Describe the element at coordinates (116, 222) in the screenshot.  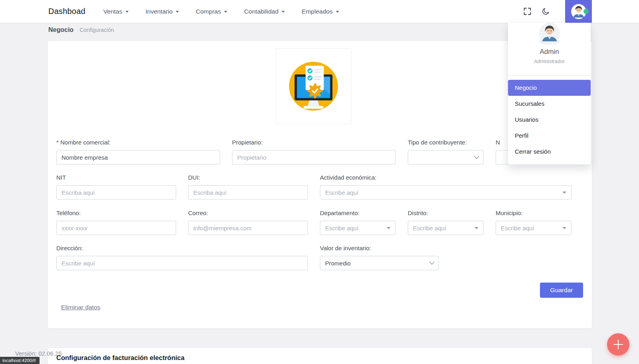
I see `field-telefono: Teléfono:` at that location.